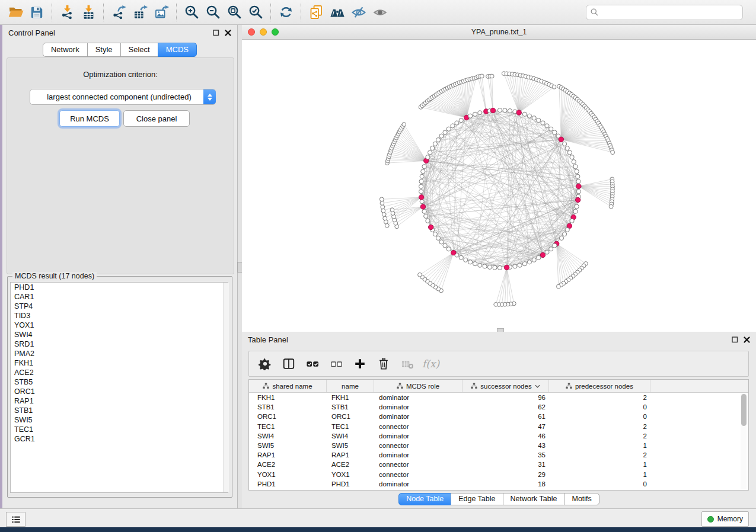  I want to click on zoom-out-icon, so click(213, 12).